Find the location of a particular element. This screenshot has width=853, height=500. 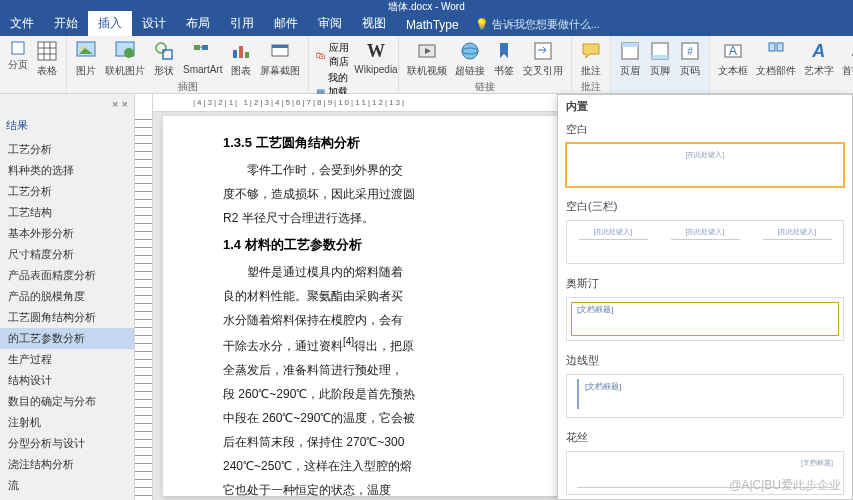

nav-heading-item: 浇注结构分析 is located at coordinates (67, 464).